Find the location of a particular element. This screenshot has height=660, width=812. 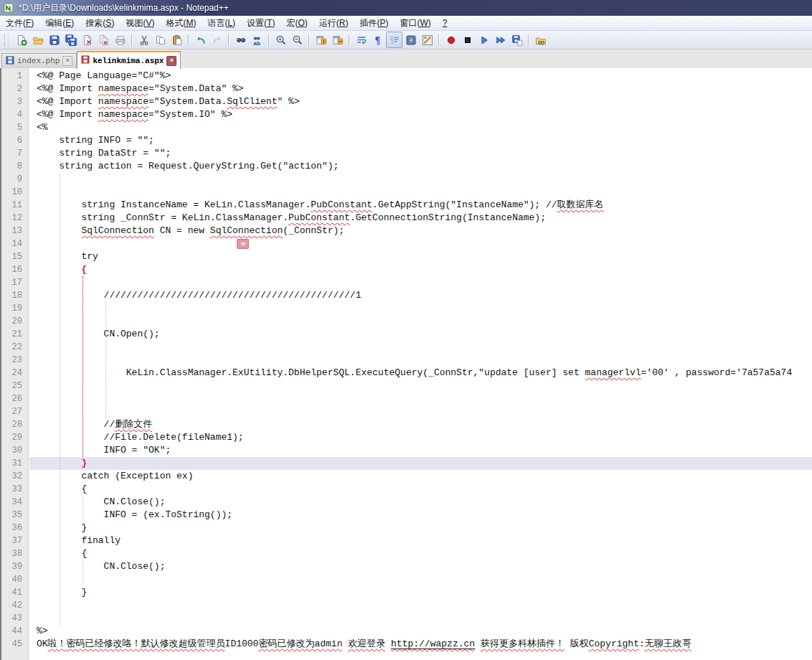

menu-plugins: 插件(P) is located at coordinates (374, 23).